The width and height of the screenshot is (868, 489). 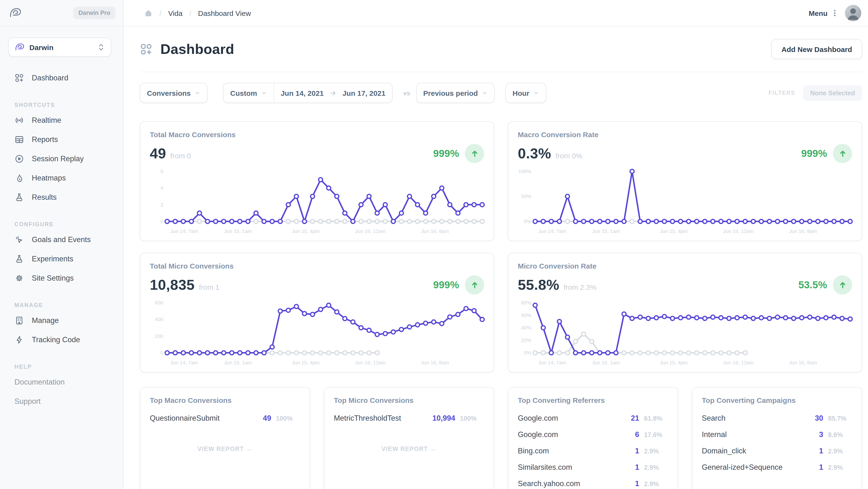 What do you see at coordinates (552, 231) in the screenshot?
I see `svg-text: Jun 14, 7am` at bounding box center [552, 231].